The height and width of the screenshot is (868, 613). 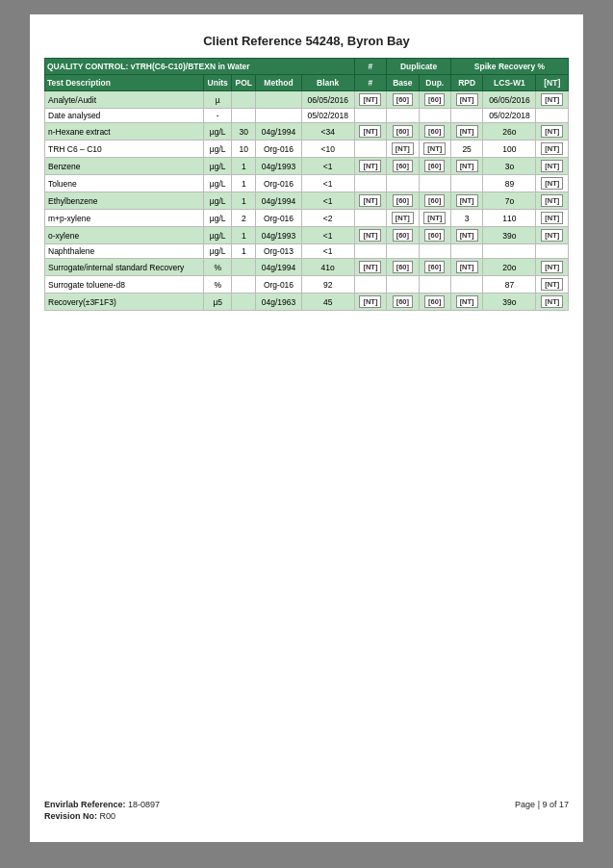 What do you see at coordinates (279, 302) in the screenshot?
I see `cell-method: 04g/1963` at bounding box center [279, 302].